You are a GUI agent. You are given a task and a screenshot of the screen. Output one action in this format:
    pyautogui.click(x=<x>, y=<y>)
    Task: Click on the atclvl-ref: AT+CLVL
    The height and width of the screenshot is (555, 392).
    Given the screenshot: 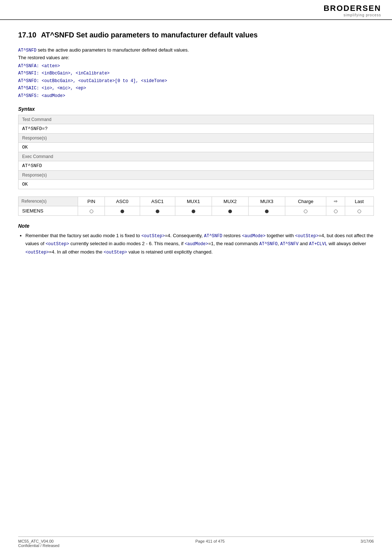 What is the action you would take?
    pyautogui.click(x=318, y=244)
    